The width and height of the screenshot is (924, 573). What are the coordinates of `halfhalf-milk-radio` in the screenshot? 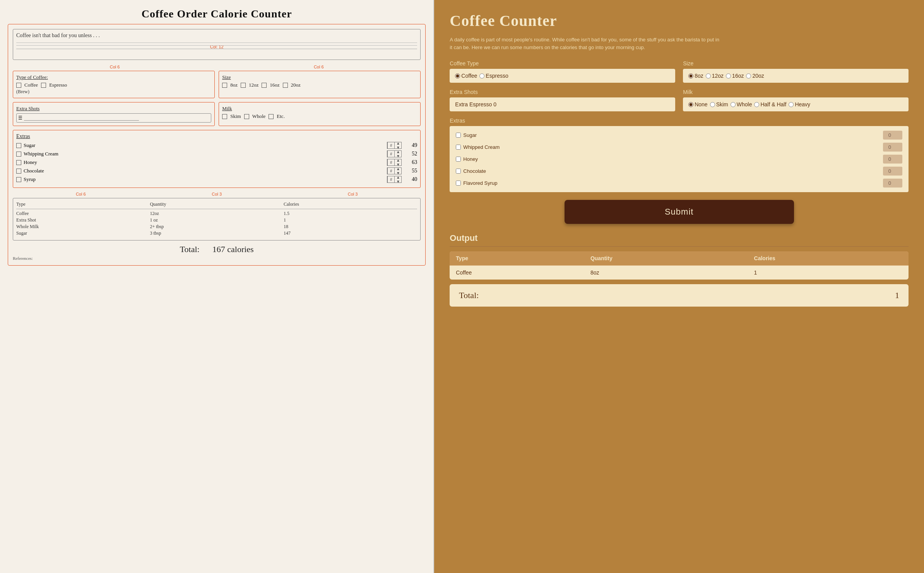 It's located at (757, 104).